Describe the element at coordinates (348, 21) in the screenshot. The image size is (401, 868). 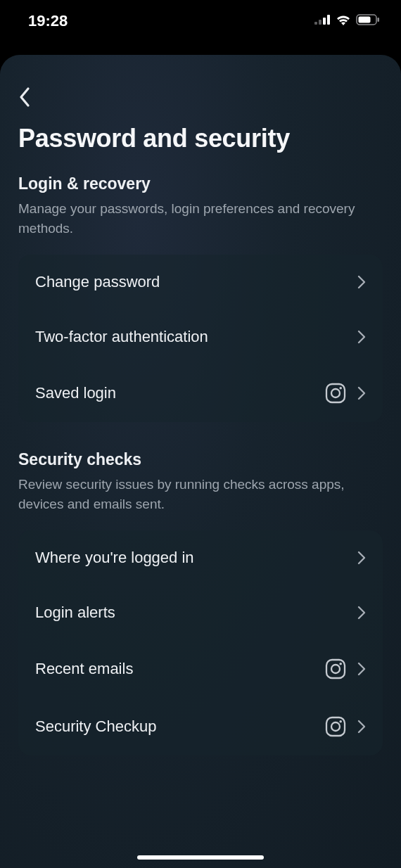
I see `status-icons` at that location.